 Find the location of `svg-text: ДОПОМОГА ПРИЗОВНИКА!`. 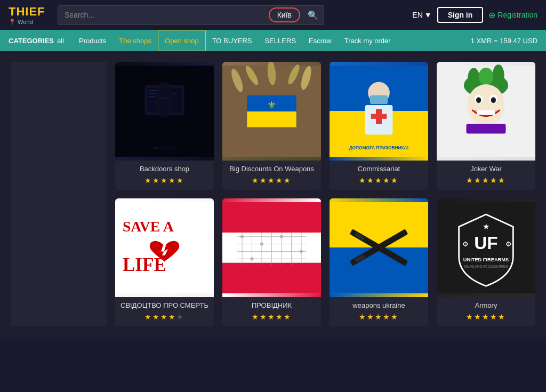

svg-text: ДОПОМОГА ПРИЗОВНИКА! is located at coordinates (379, 148).